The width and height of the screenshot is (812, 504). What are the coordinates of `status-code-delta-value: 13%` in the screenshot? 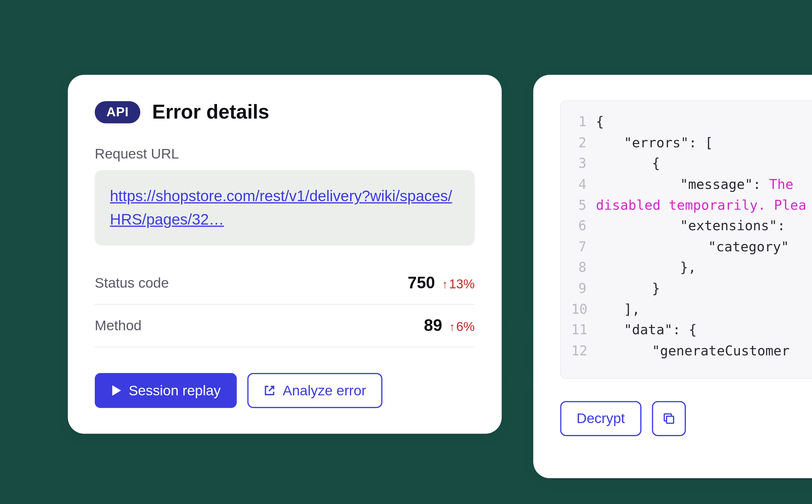 It's located at (462, 284).